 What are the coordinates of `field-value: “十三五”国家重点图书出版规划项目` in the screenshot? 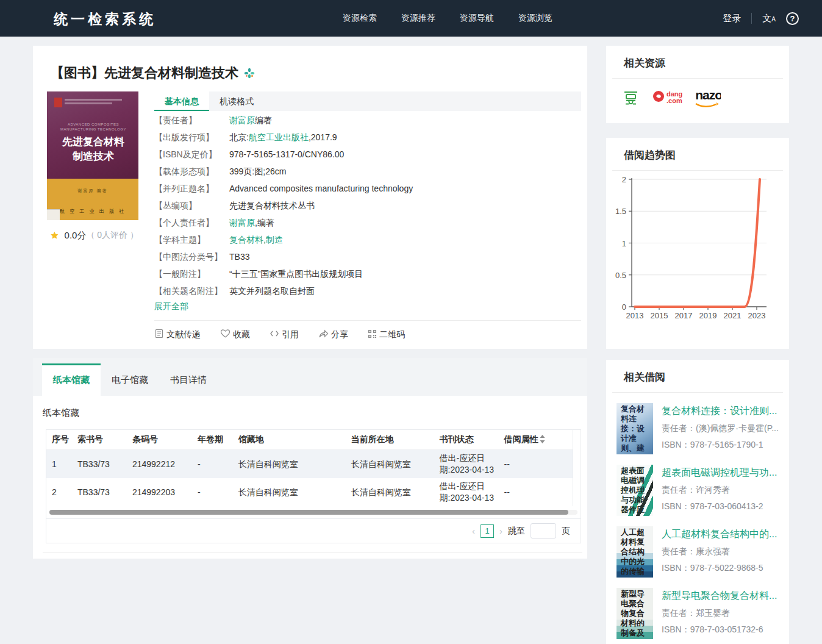 It's located at (296, 274).